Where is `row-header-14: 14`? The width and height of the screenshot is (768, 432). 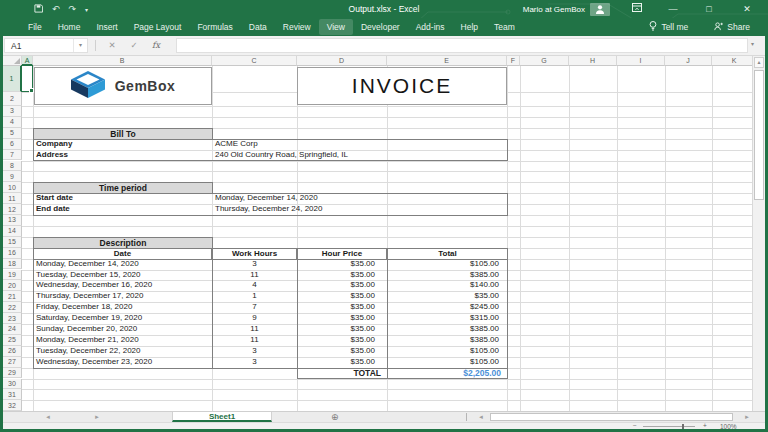 row-header-14: 14 is located at coordinates (12, 232).